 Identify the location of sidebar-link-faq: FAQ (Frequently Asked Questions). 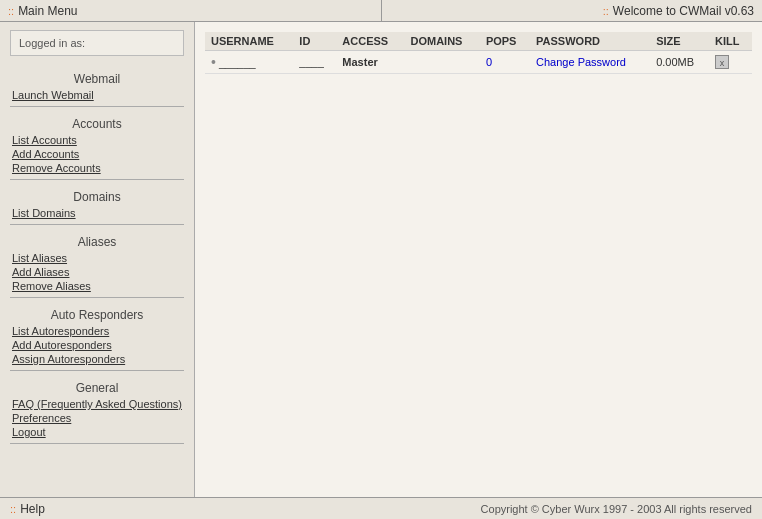
(97, 404).